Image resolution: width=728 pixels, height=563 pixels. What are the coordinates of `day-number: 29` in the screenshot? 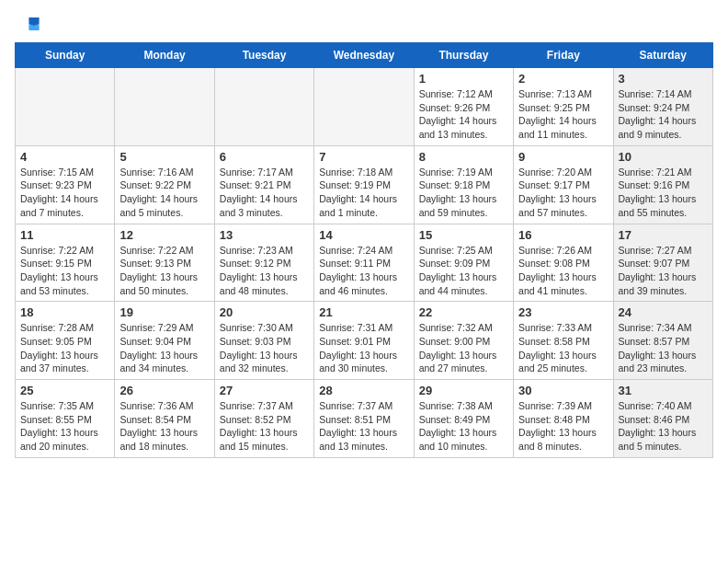 It's located at (463, 390).